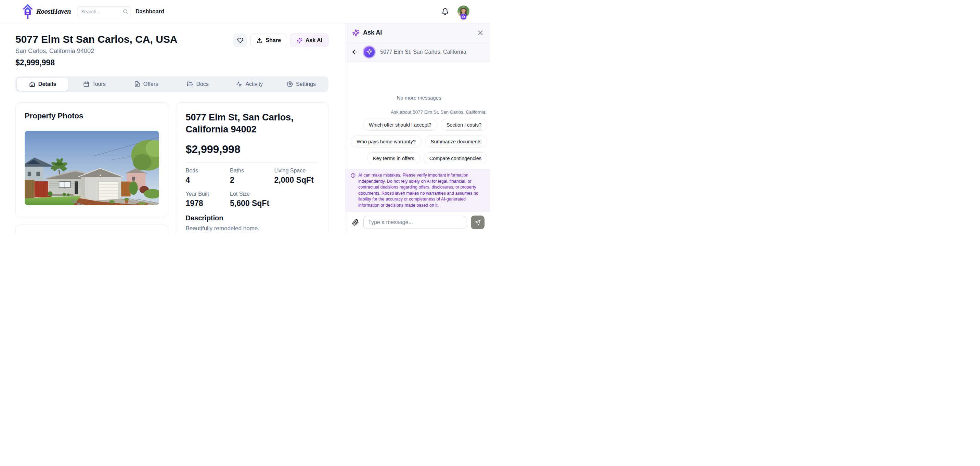  I want to click on neighborhood-card-title: Neighborhood Highlights, so click(80, 233).